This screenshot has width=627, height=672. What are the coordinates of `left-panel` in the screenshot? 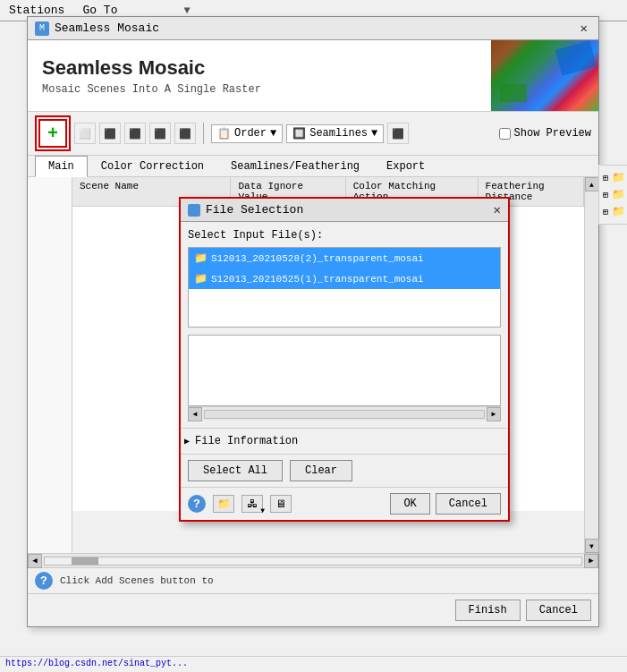 It's located at (50, 365).